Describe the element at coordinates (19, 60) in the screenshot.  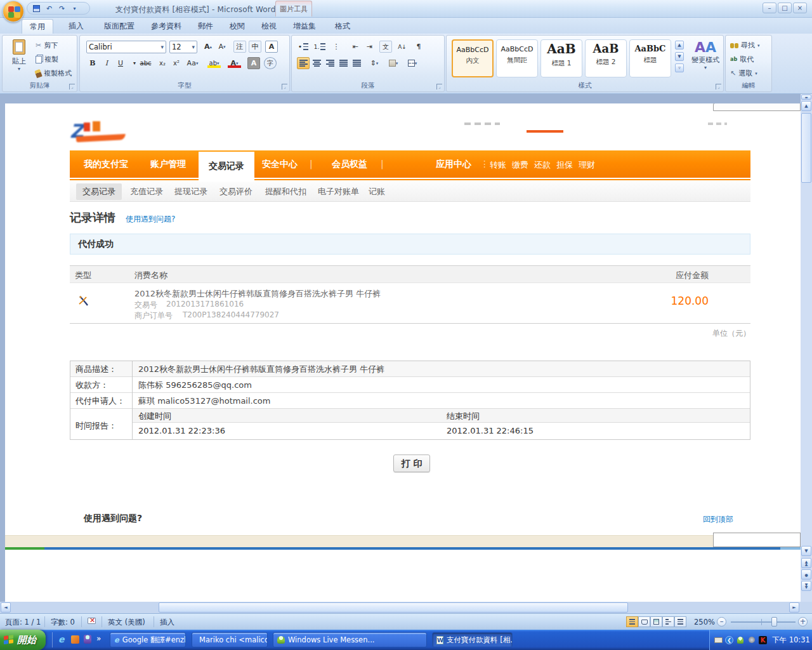
I see `paste-button: 貼上 ▾` at that location.